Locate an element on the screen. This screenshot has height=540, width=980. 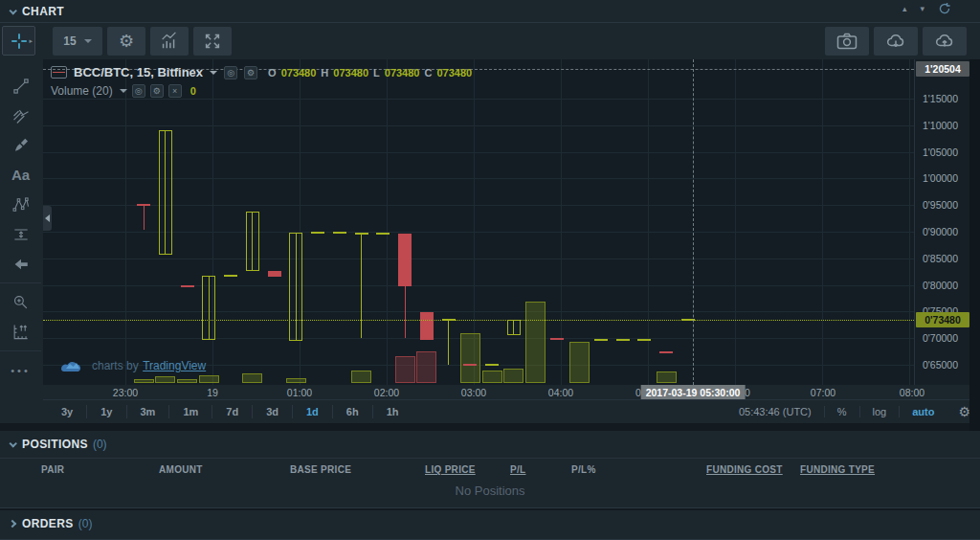
low-value: 073480 is located at coordinates (402, 73).